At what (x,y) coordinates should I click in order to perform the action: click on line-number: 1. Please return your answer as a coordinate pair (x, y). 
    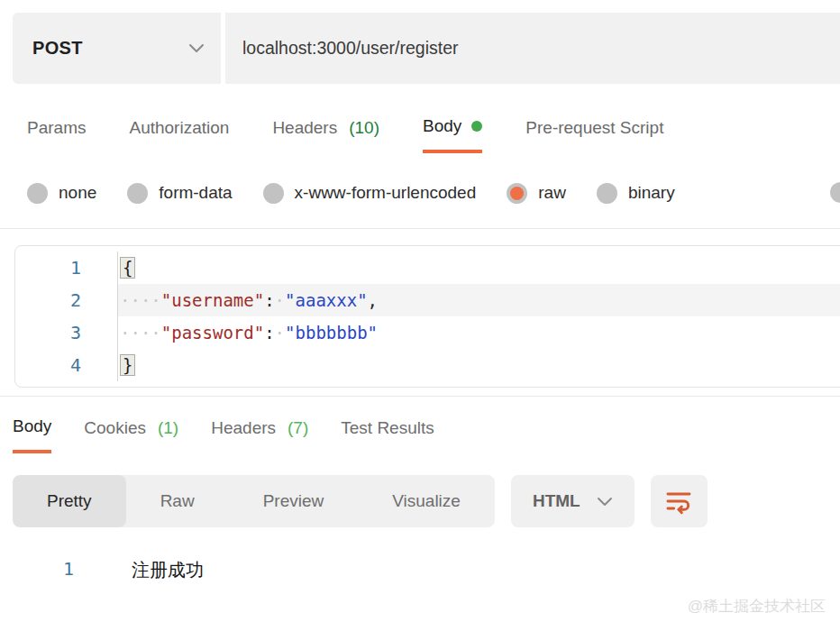
    Looking at the image, I should click on (67, 268).